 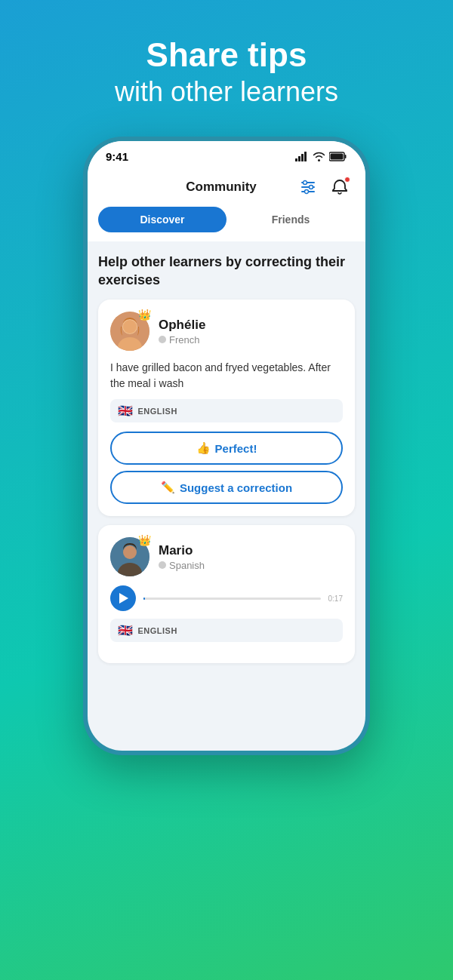 I want to click on user-row-mario: 👑 Mario Spanish, so click(x=226, y=557).